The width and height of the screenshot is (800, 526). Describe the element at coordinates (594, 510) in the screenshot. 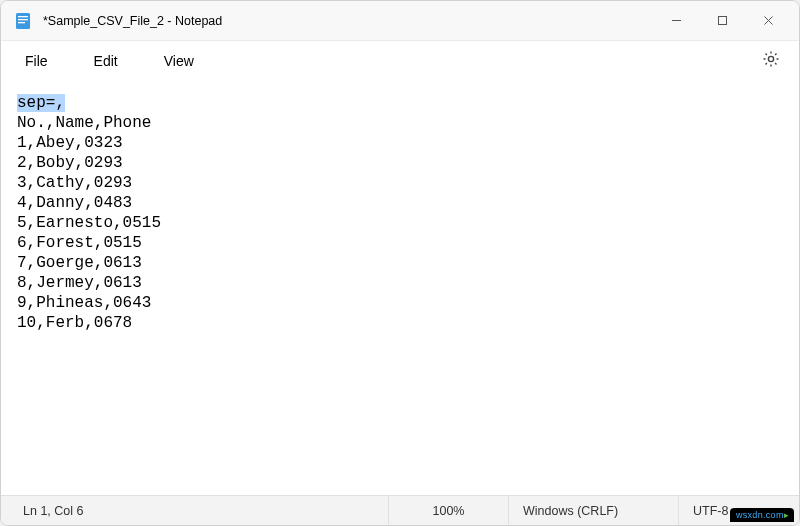

I see `status-line-ending: Windows (CRLF)` at that location.